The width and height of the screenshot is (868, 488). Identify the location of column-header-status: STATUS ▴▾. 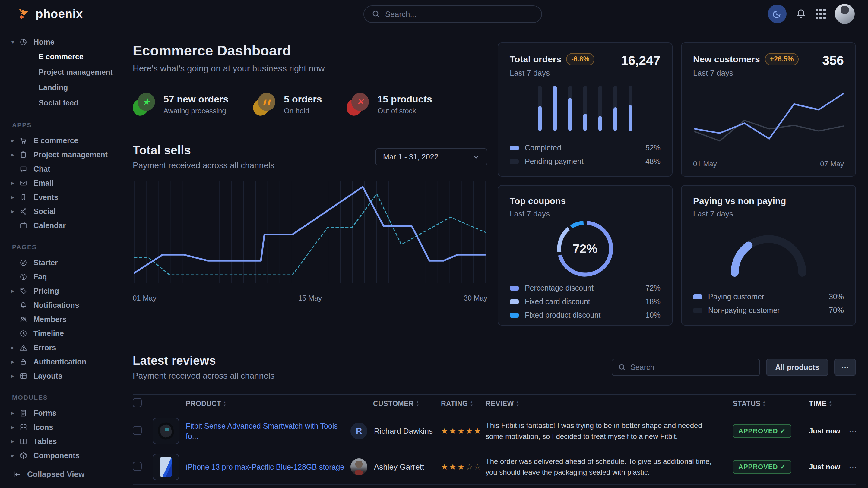
(749, 404).